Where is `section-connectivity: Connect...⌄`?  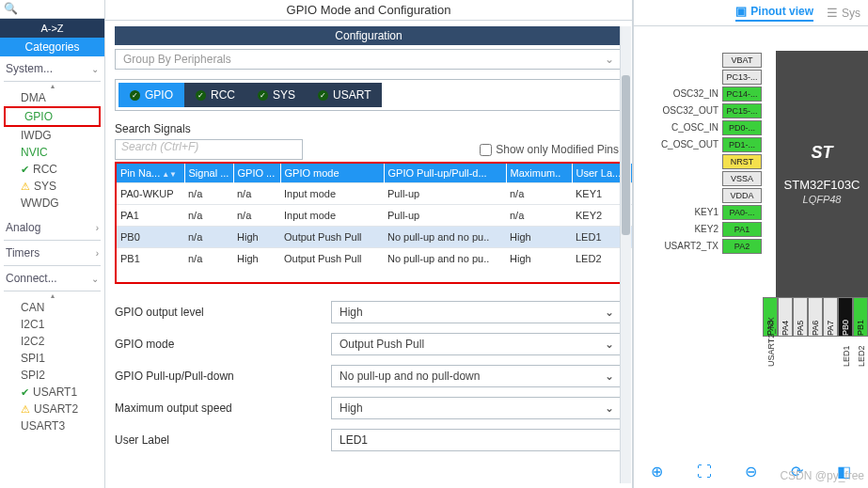
section-connectivity: Connect...⌄ is located at coordinates (53, 278).